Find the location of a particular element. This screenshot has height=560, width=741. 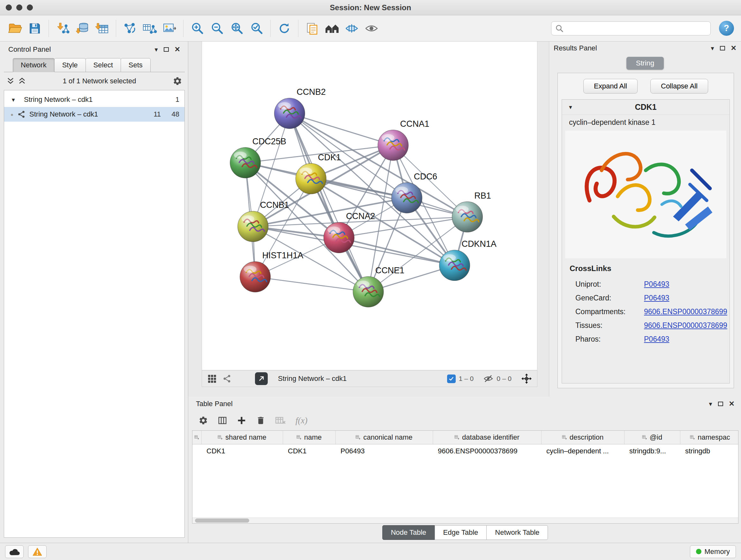

show-elements-button is located at coordinates (371, 28).